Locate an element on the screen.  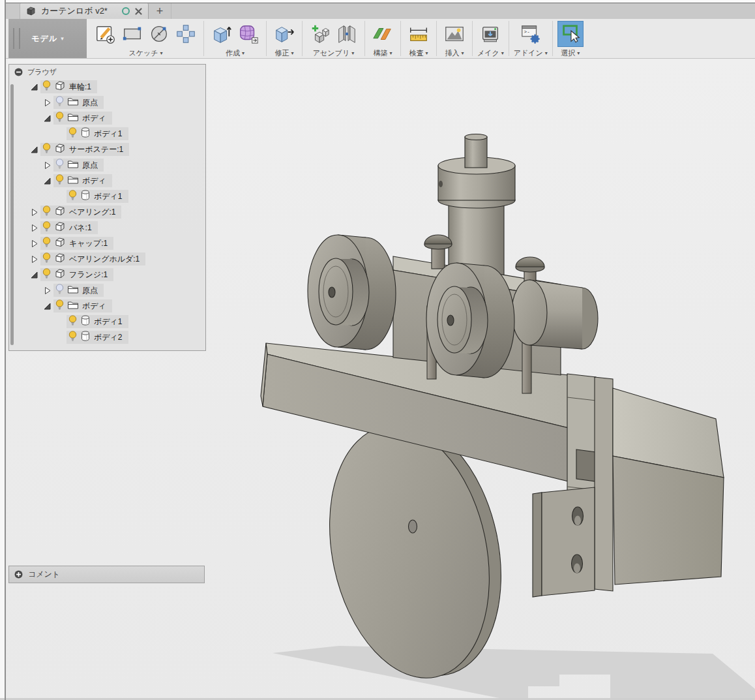
toolbar-group-assemble-label: アセンブリ▾ is located at coordinates (334, 53).